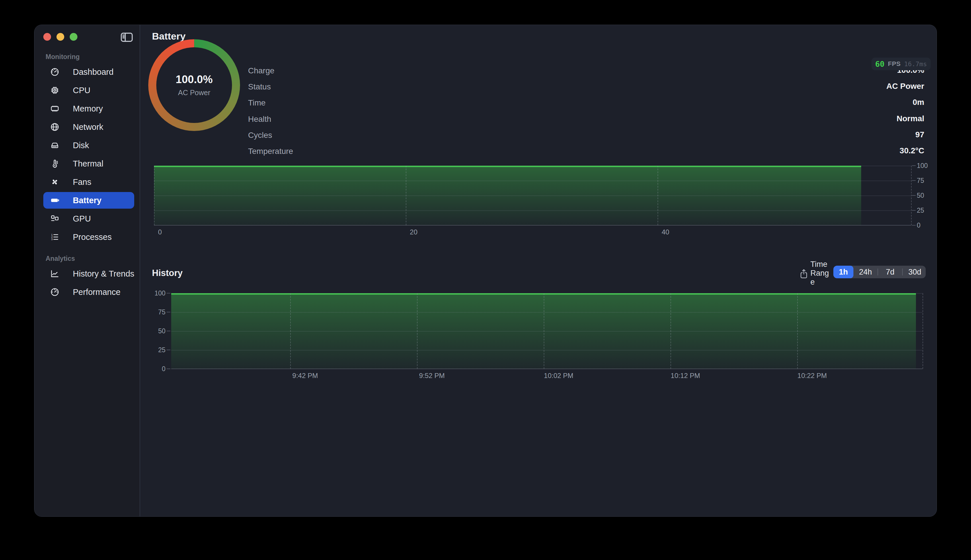  I want to click on info-label: Status, so click(259, 87).